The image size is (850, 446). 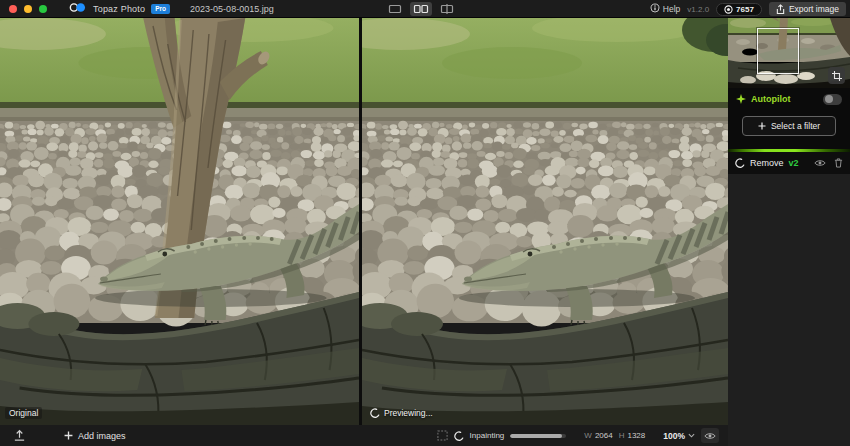 What do you see at coordinates (679, 436) in the screenshot?
I see `zoom-level-dropdown: 100%` at bounding box center [679, 436].